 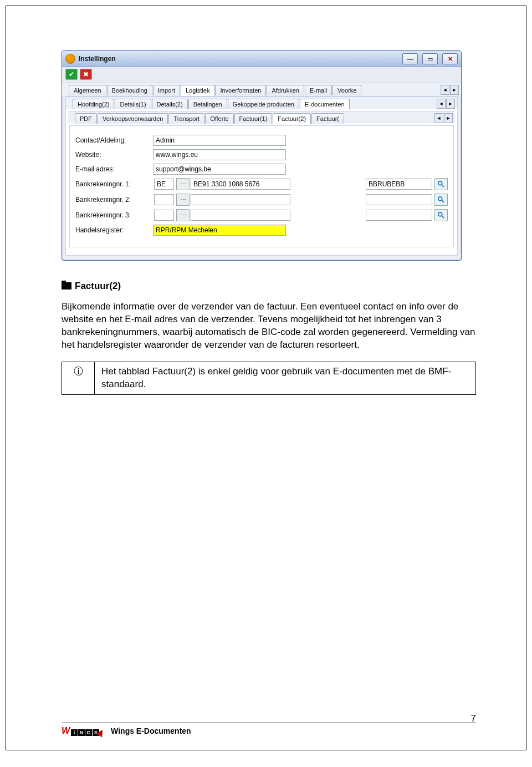 What do you see at coordinates (262, 103) in the screenshot?
I see `tabrow-level2: Hoofding(2) Details(1) Details(2) Betali…` at bounding box center [262, 103].